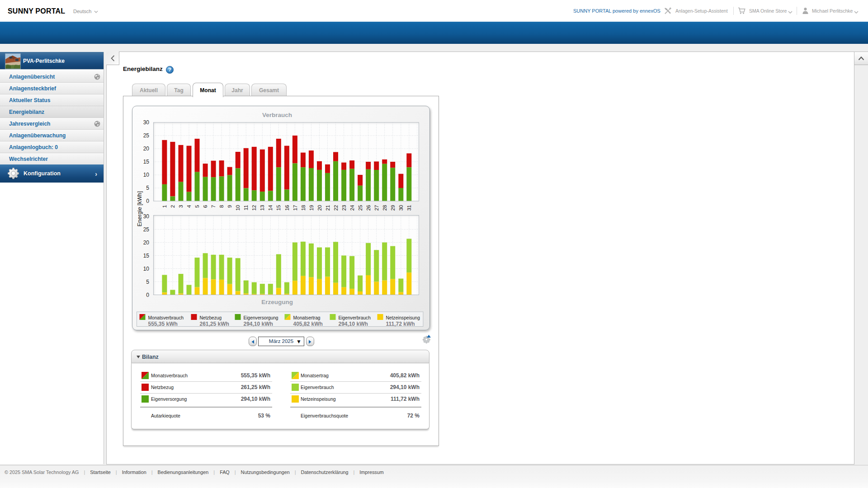 Image resolution: width=868 pixels, height=488 pixels. I want to click on svg-text: Netzeinspeisung, so click(403, 318).